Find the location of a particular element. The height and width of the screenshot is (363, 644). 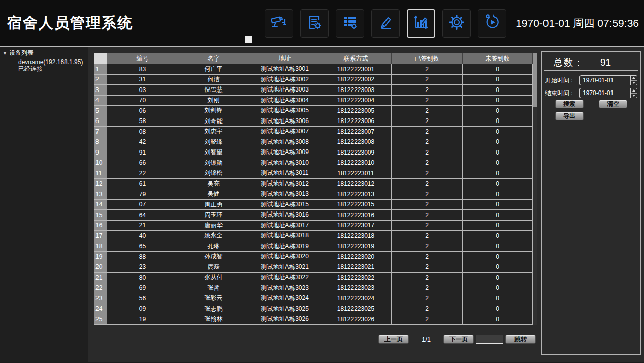

table-cell: 张从付 is located at coordinates (214, 278).